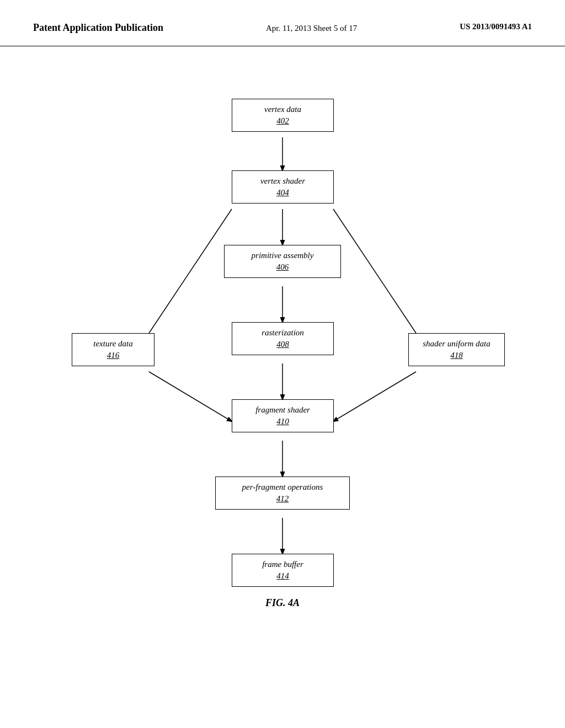  What do you see at coordinates (495, 26) in the screenshot?
I see `header-right: US 2013/0091493 A1` at bounding box center [495, 26].